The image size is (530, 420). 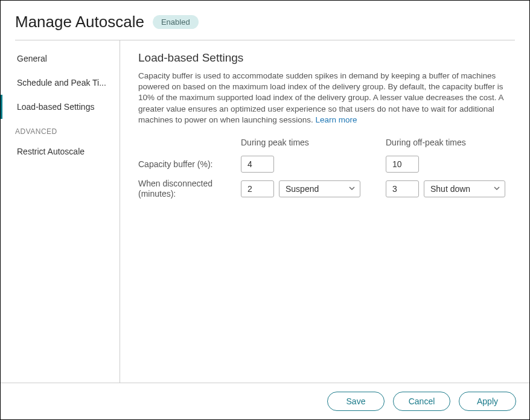 What do you see at coordinates (450, 189) in the screenshot?
I see `select-value: Shut down` at bounding box center [450, 189].